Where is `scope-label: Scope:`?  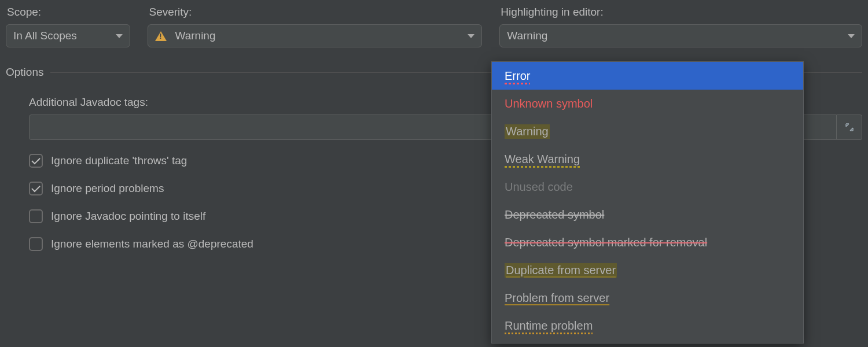
scope-label: Scope: is located at coordinates (68, 12).